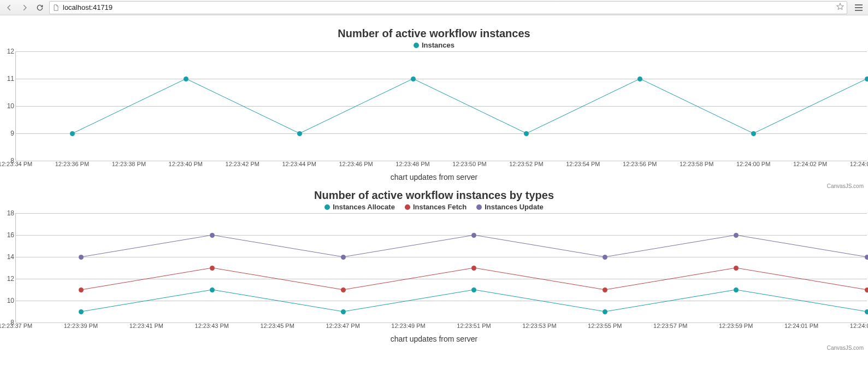 Image resolution: width=868 pixels, height=387 pixels. I want to click on x-tick-label: 12:23:51 PM, so click(474, 326).